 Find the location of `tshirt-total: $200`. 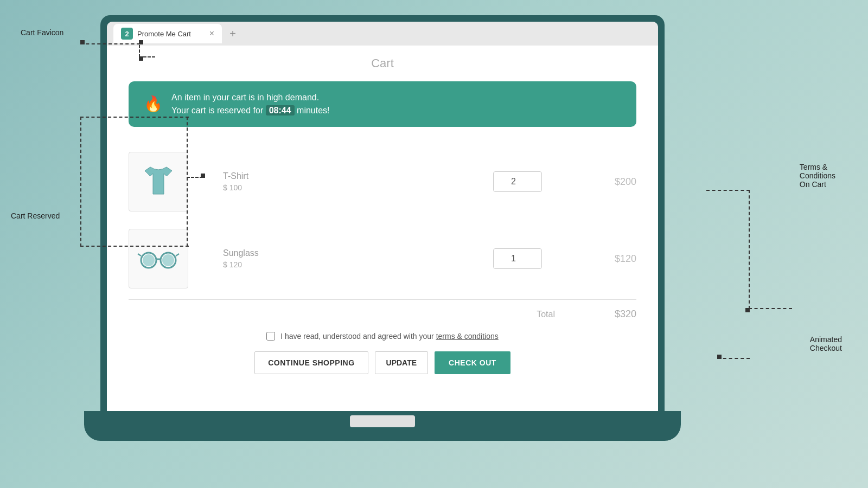

tshirt-total: $200 is located at coordinates (617, 182).